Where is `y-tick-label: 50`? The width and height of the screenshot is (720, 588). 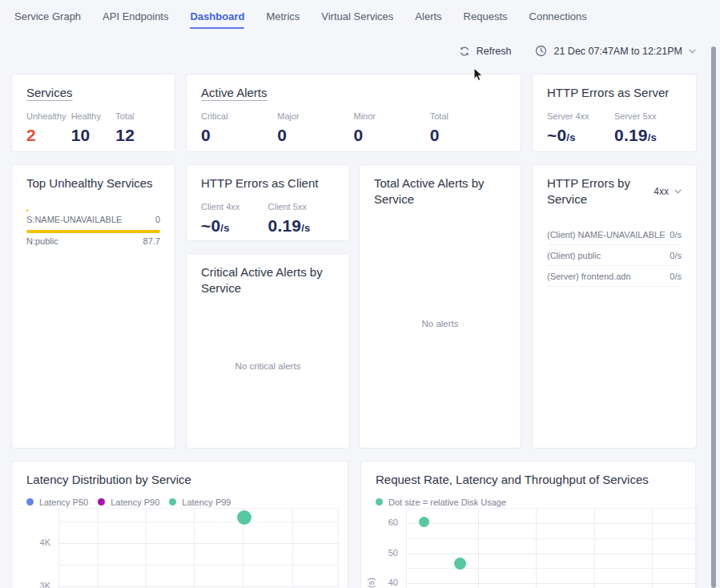 y-tick-label: 50 is located at coordinates (381, 553).